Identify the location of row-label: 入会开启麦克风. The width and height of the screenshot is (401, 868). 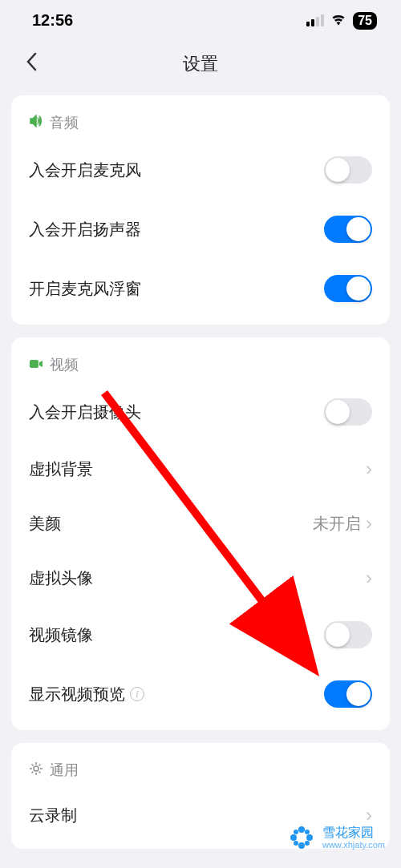
(85, 170).